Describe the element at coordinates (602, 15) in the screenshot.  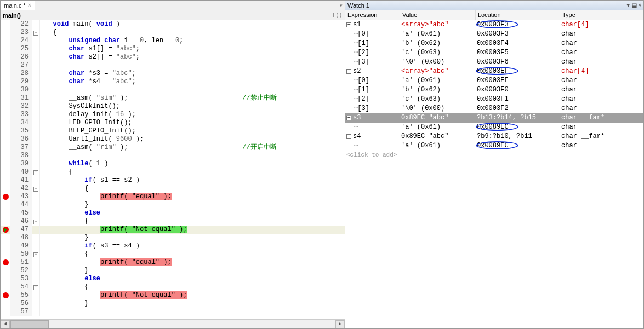
I see `col-type-header: Type` at that location.